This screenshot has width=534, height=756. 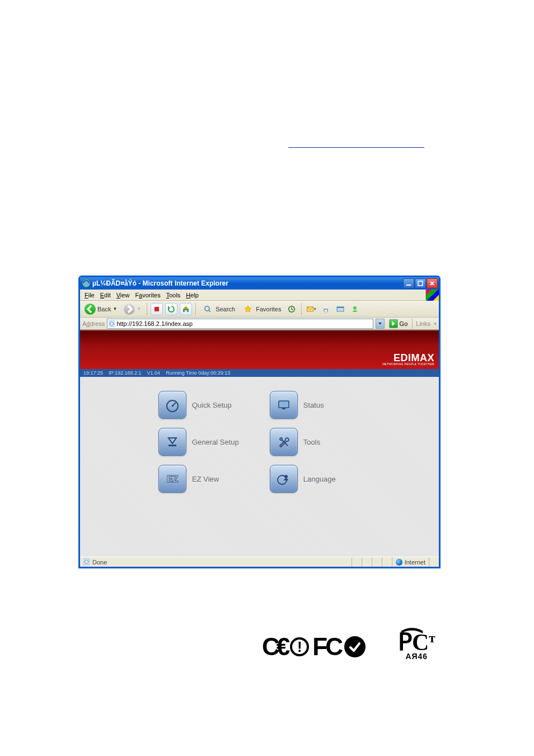 What do you see at coordinates (260, 373) in the screenshot?
I see `app-status-strip: 19:17:25 IP:192.168.2.1 V1.04 Running Ti…` at bounding box center [260, 373].